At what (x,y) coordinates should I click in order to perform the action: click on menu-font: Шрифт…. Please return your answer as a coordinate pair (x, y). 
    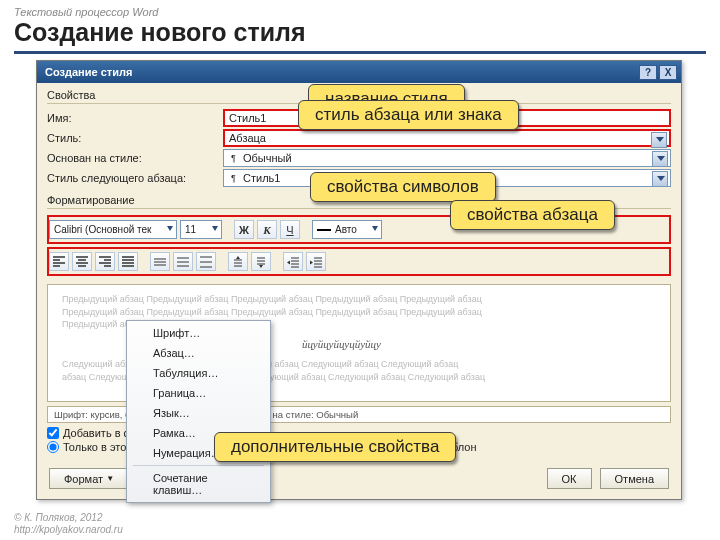
    Looking at the image, I should click on (198, 333).